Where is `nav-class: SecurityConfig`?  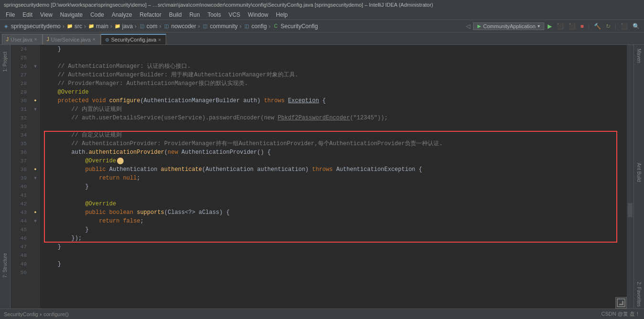 nav-class: SecurityConfig is located at coordinates (299, 26).